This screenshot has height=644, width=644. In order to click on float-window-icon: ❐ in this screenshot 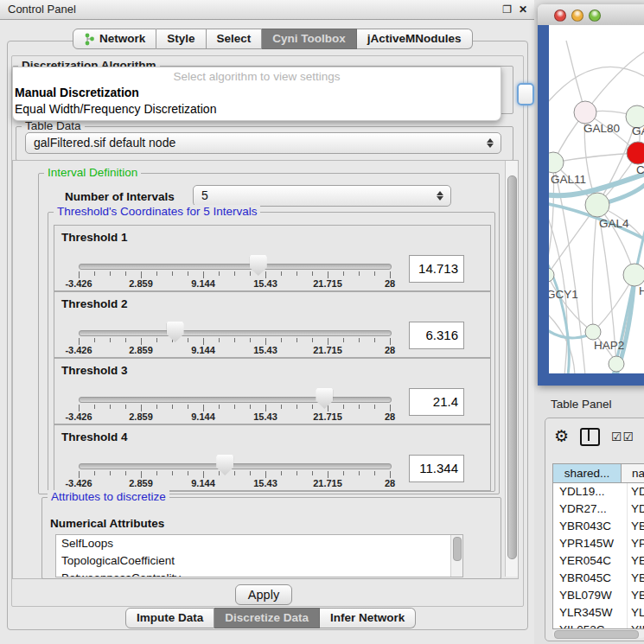, I will do `click(507, 10)`.